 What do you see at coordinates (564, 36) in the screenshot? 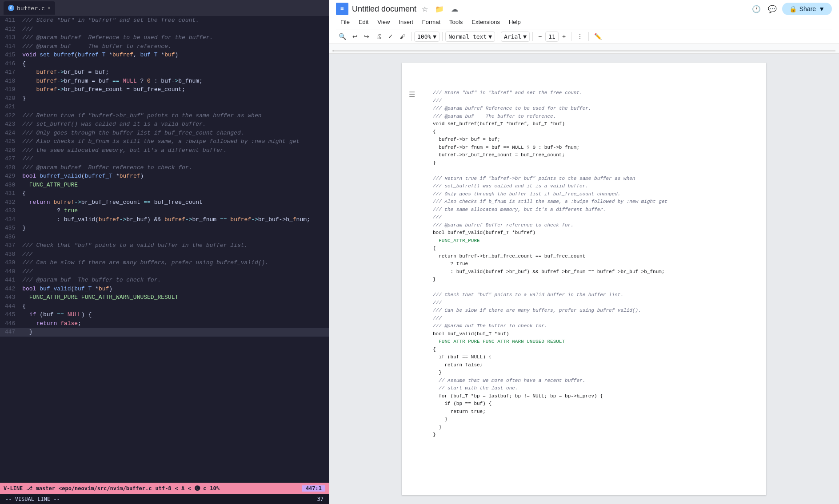
I see `font-size-increase-btn: +` at bounding box center [564, 36].